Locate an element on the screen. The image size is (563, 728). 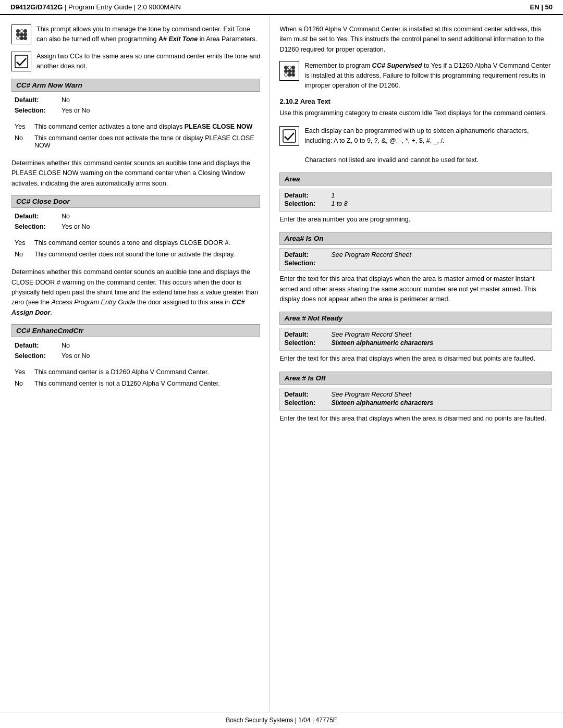
default-val-close: No is located at coordinates (160, 216).